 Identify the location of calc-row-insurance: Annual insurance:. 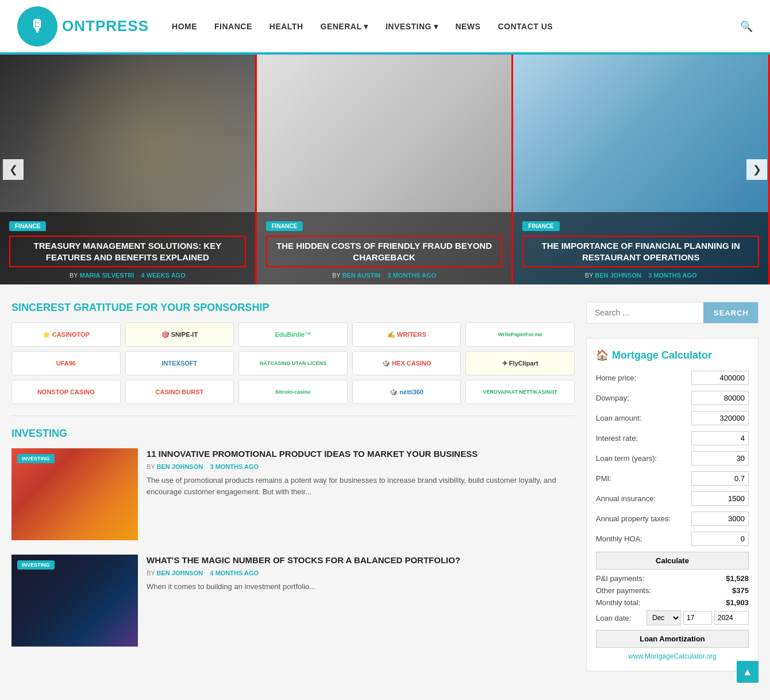
(672, 499).